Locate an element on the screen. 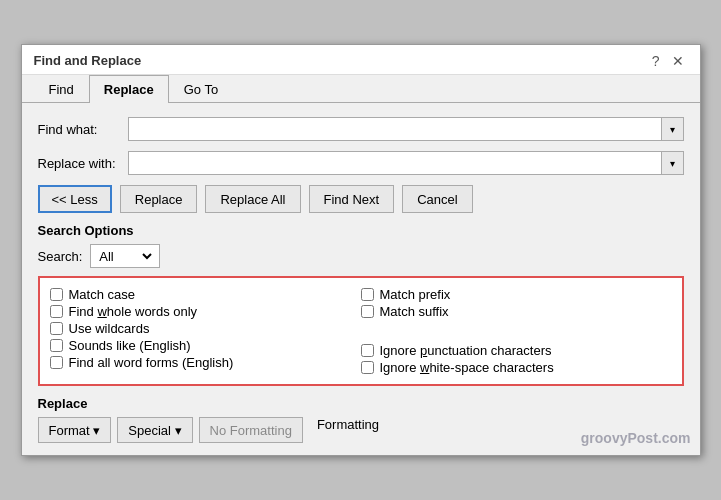  sounds-like-label: Sounds like (English) is located at coordinates (130, 346).